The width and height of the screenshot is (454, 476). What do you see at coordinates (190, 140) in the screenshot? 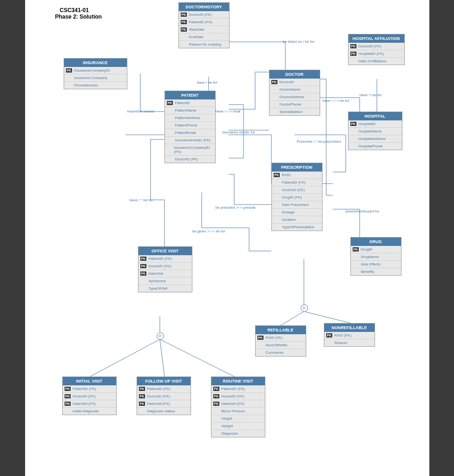
I see `entity-attribute: InsuranceHolder (FK)` at bounding box center [190, 140].